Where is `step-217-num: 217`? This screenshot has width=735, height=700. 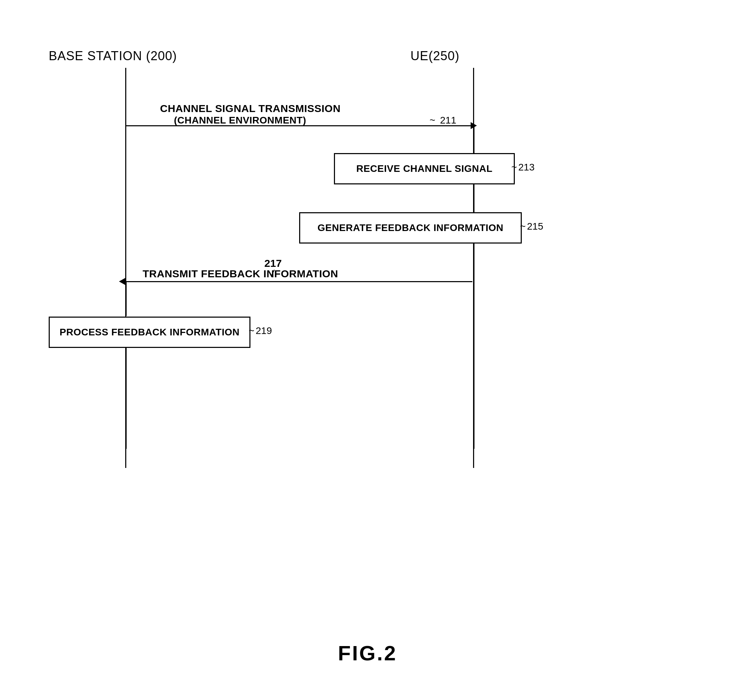 step-217-num: 217 is located at coordinates (273, 263).